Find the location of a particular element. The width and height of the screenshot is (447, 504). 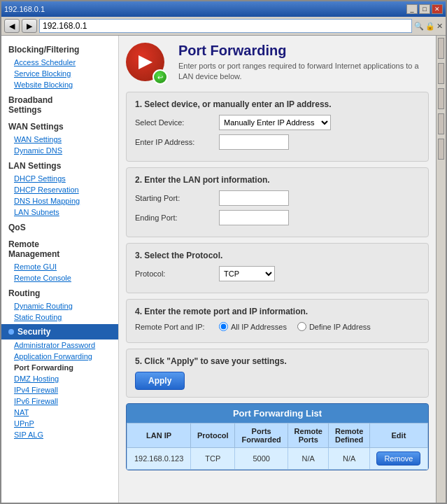

section-5-title: 5. Click "Apply" to save your settings. is located at coordinates (277, 361).